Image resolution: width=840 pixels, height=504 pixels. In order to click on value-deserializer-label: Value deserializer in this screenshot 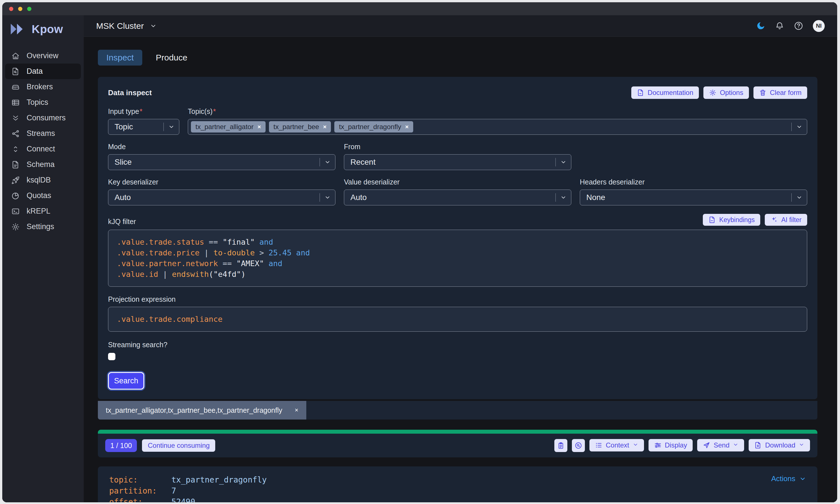, I will do `click(458, 182)`.